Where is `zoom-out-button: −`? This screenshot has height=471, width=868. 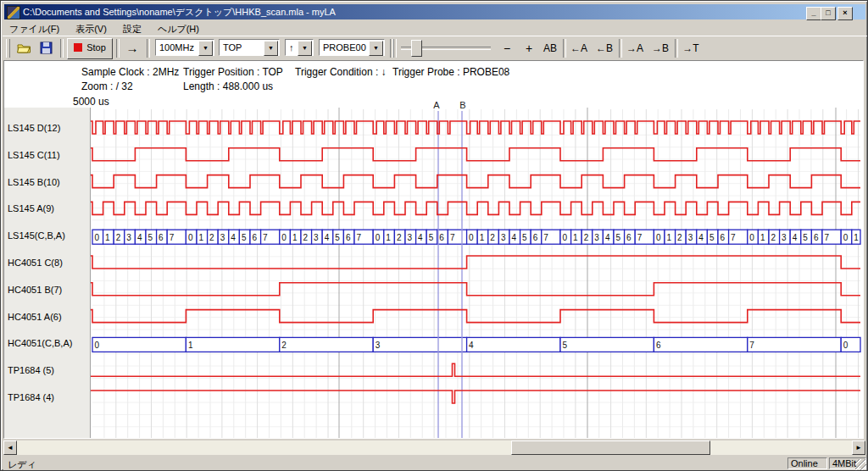 zoom-out-button: − is located at coordinates (507, 48).